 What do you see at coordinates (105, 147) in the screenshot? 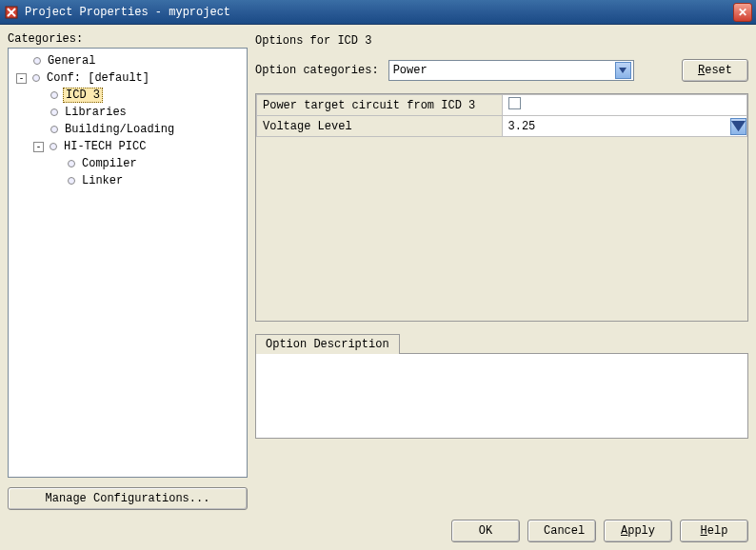
I see `tree-item-label: HI-TECH PICC` at bounding box center [105, 147].